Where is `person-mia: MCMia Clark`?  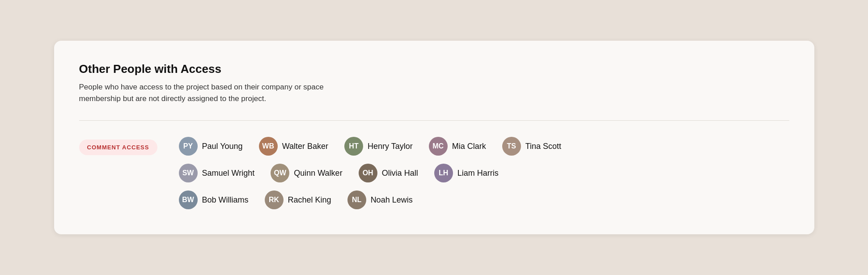 person-mia: MCMia Clark is located at coordinates (457, 146).